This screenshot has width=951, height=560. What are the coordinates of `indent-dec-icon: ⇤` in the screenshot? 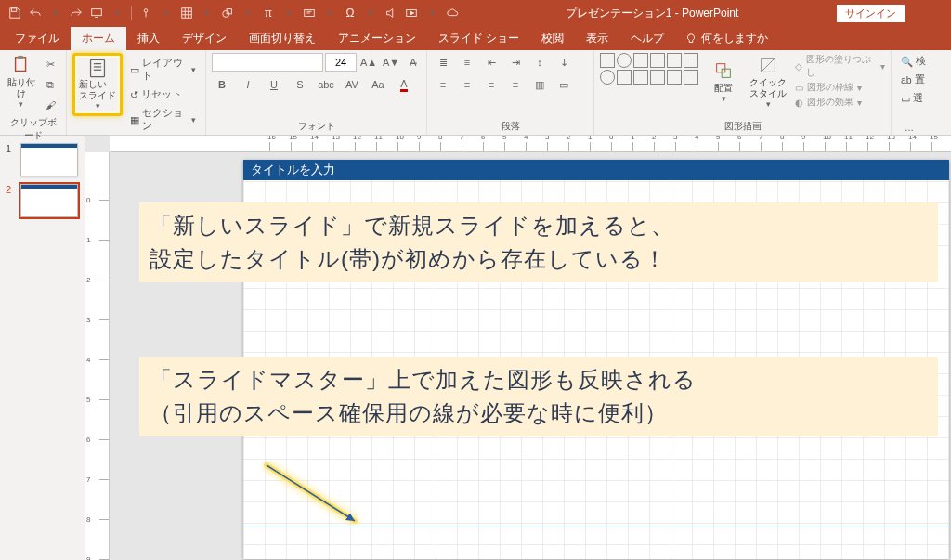 It's located at (491, 62).